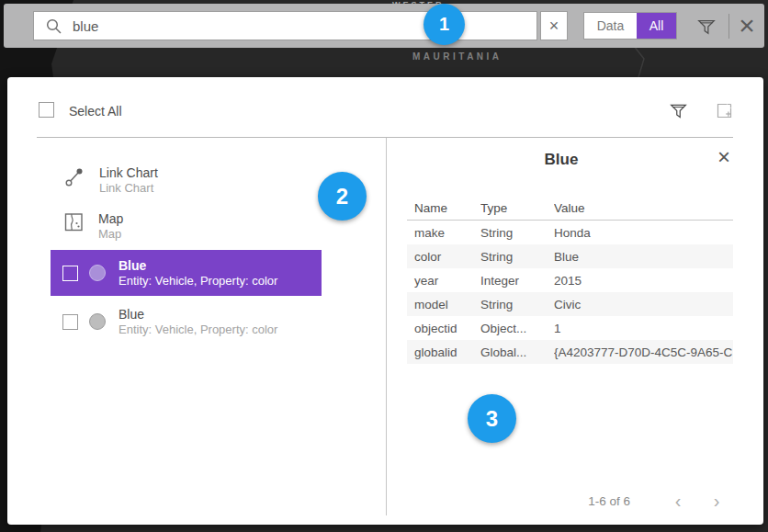  What do you see at coordinates (570, 209) in the screenshot?
I see `table-header-row: Name Type Value` at bounding box center [570, 209].